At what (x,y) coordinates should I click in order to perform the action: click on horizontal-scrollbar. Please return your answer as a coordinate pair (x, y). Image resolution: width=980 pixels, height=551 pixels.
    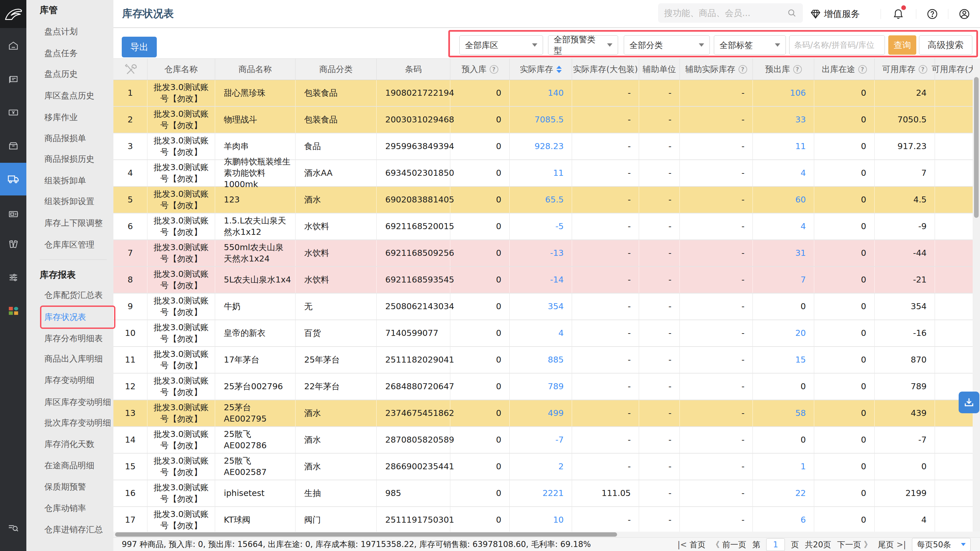
    Looking at the image, I should click on (547, 534).